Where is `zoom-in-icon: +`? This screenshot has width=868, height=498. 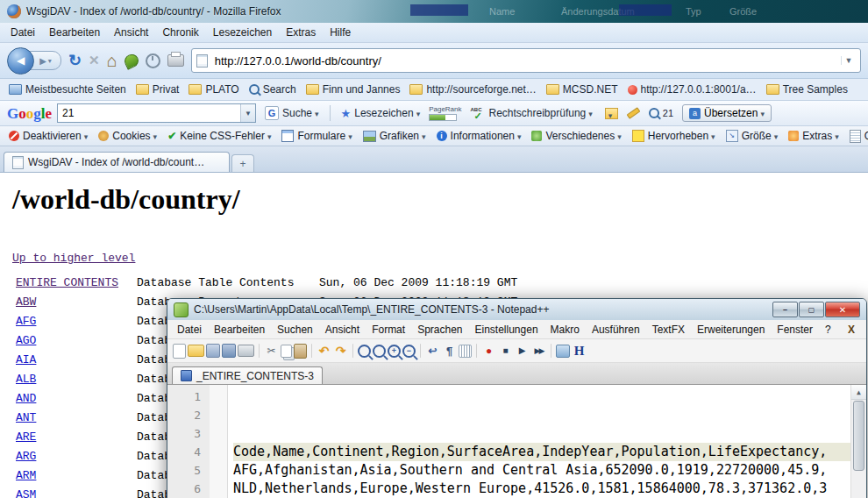 zoom-in-icon: + is located at coordinates (395, 351).